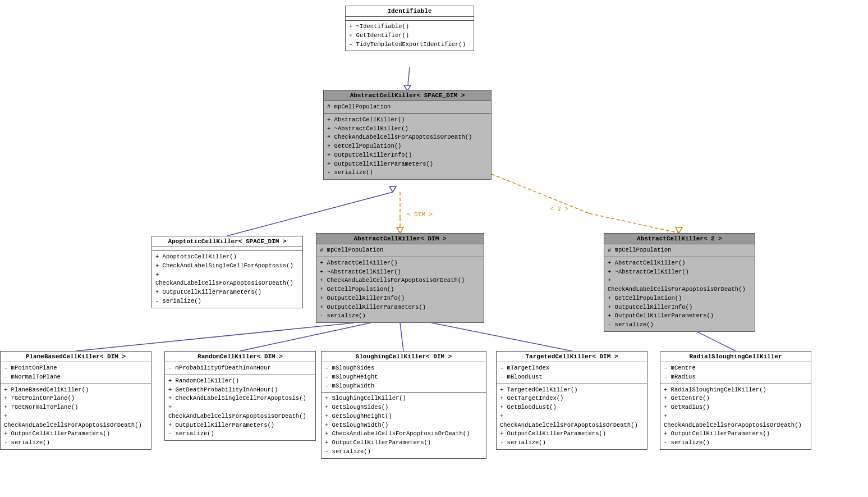  I want to click on box-sloughing-title: SloughingCellKiller< DIM >, so click(404, 357).